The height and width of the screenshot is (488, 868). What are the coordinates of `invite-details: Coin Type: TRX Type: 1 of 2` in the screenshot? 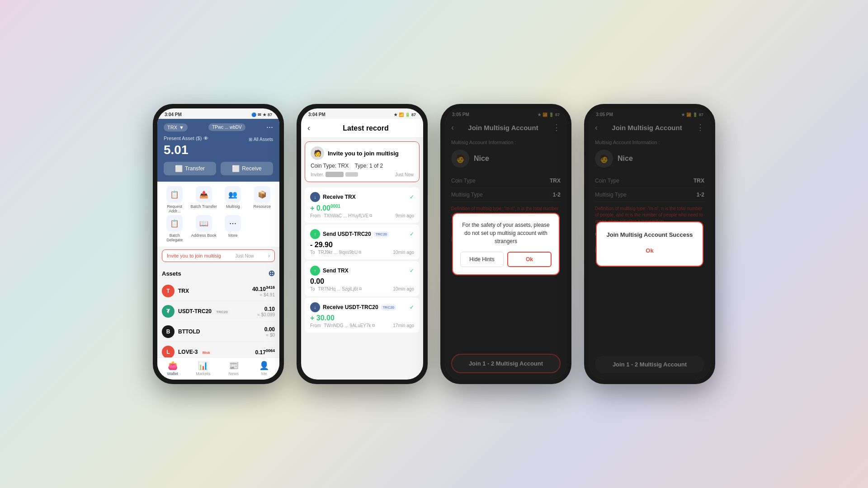 It's located at (362, 166).